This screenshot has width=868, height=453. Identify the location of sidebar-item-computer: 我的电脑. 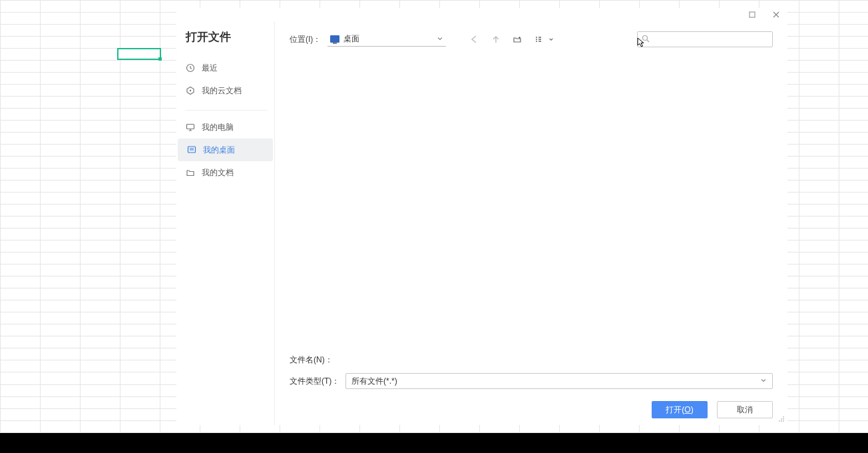
(225, 127).